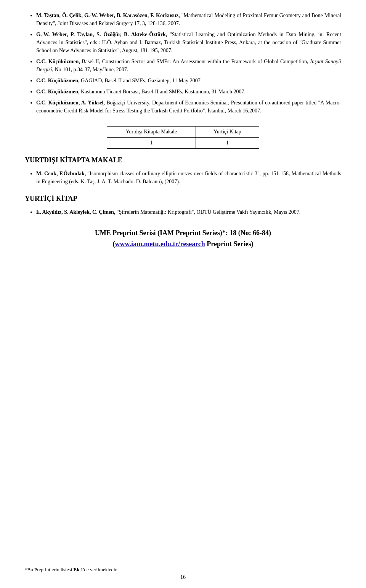  Describe the element at coordinates (189, 66) in the screenshot. I see `list-item: C.C. Küçüközmen, Basel-II, Construction …` at that location.